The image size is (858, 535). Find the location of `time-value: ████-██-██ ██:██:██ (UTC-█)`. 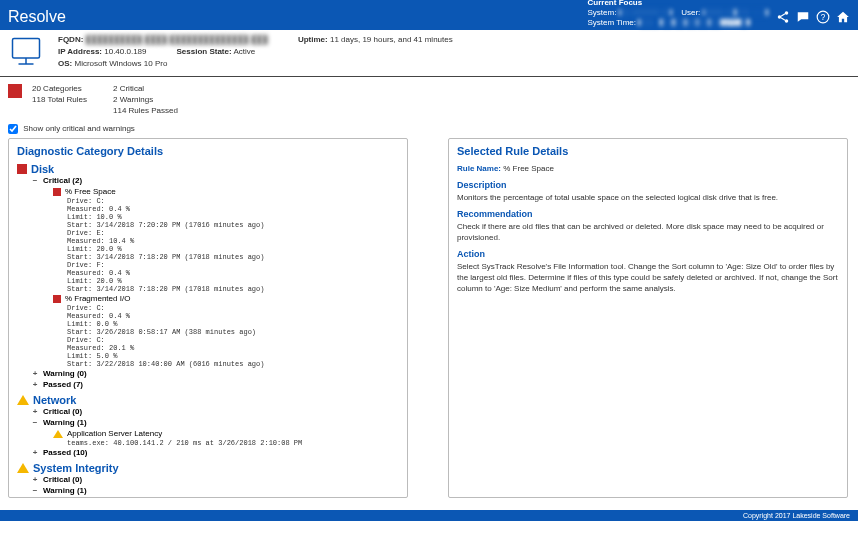

time-value: ████-██-██ ██:██:██ (UTC-█) is located at coordinates (694, 22).